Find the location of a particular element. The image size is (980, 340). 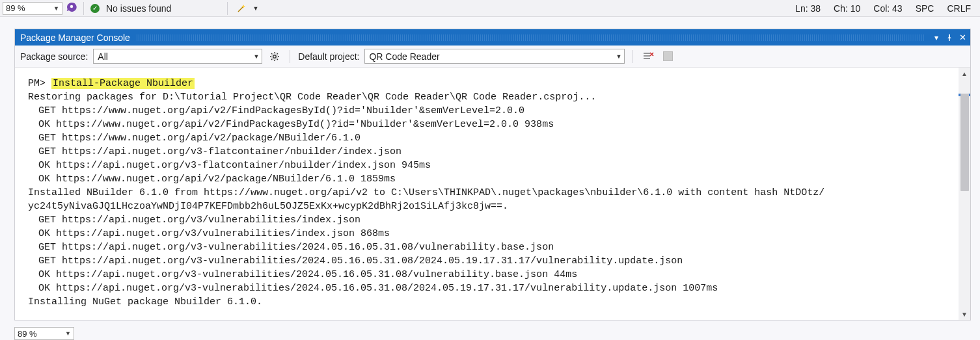

default-project-value: QR Code Reader is located at coordinates (404, 57).